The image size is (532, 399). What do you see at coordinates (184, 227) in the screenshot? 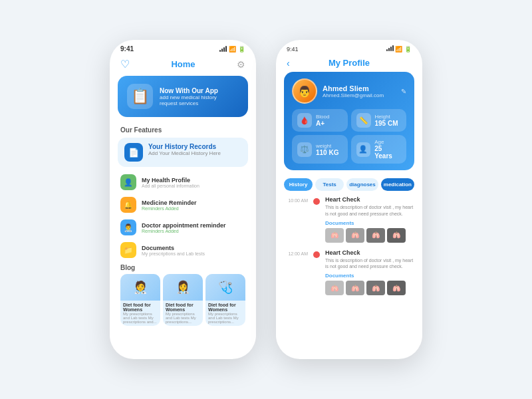
I see `menu-item-doctor-text: Doctor appointment reminder Reminders Ad…` at bounding box center [184, 227].